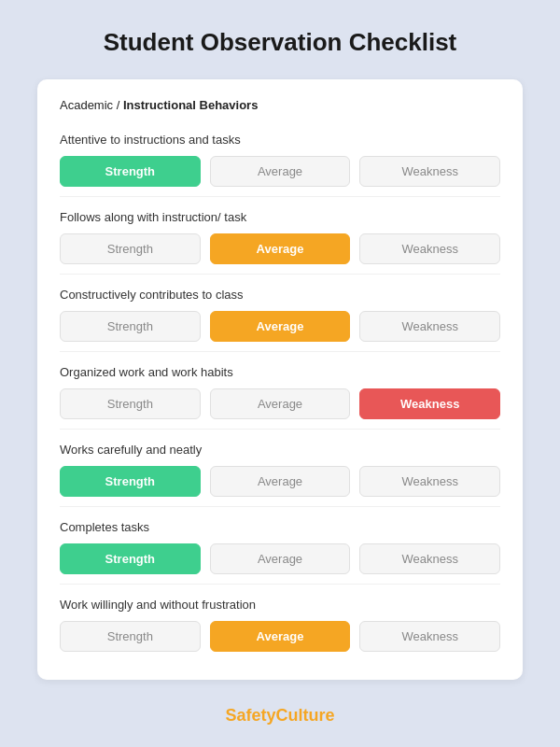  Describe the element at coordinates (280, 43) in the screenshot. I see `page-title: Student Observation Checklist` at that location.